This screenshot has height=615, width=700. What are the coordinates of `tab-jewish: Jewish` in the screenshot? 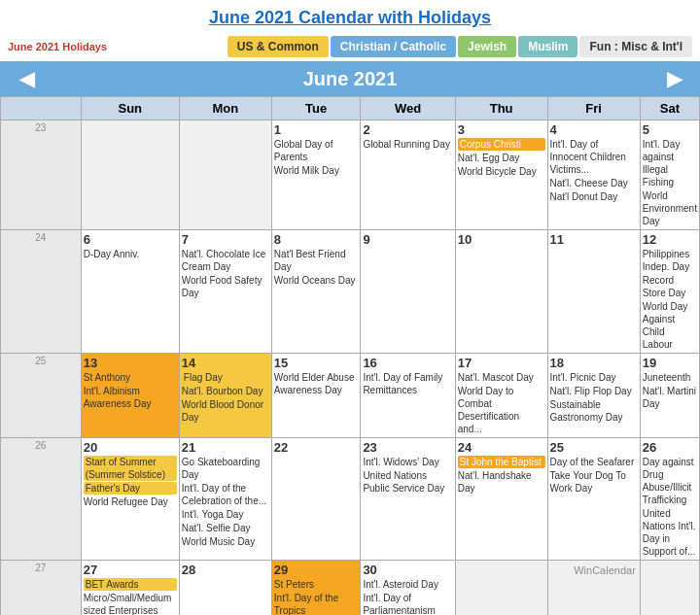 It's located at (487, 47).